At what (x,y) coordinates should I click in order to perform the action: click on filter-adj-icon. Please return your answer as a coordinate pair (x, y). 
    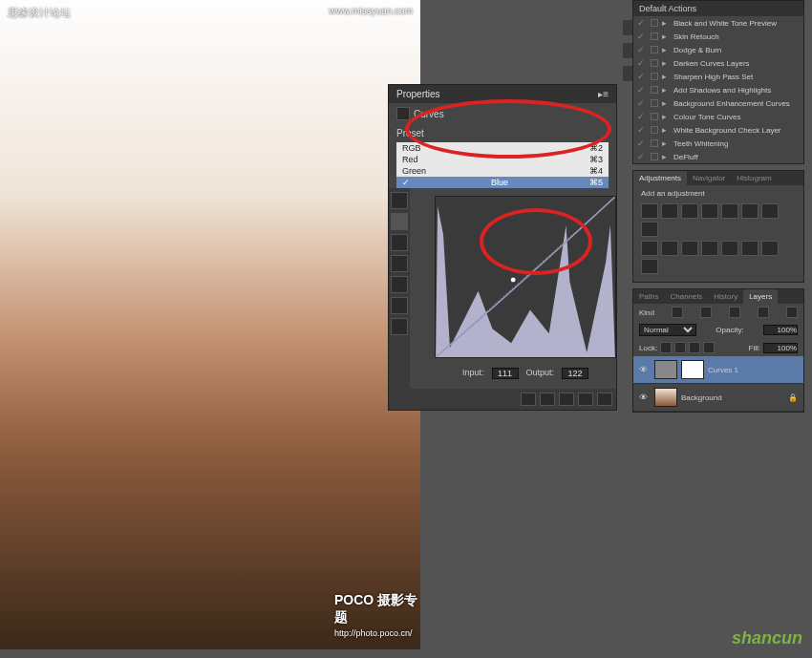
    Looking at the image, I should click on (706, 312).